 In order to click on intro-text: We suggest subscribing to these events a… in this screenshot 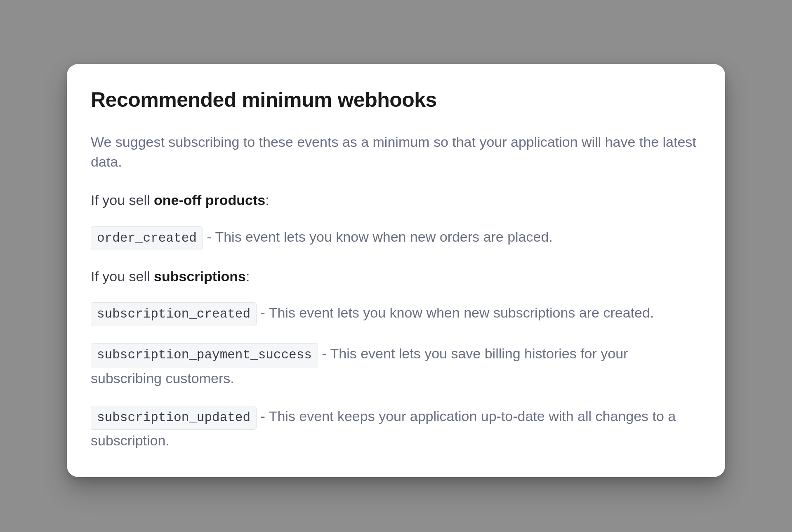, I will do `click(396, 152)`.